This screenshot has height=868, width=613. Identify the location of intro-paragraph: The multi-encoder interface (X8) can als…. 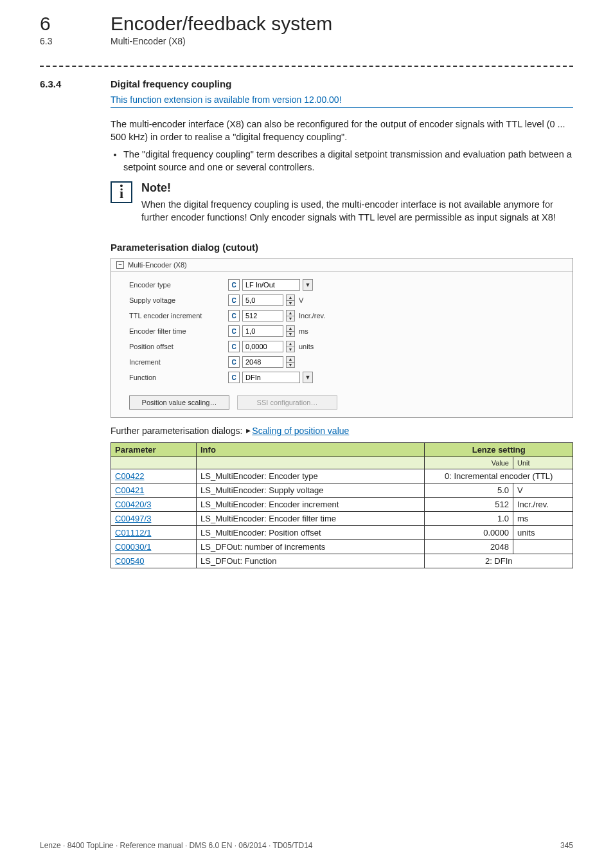
(342, 131).